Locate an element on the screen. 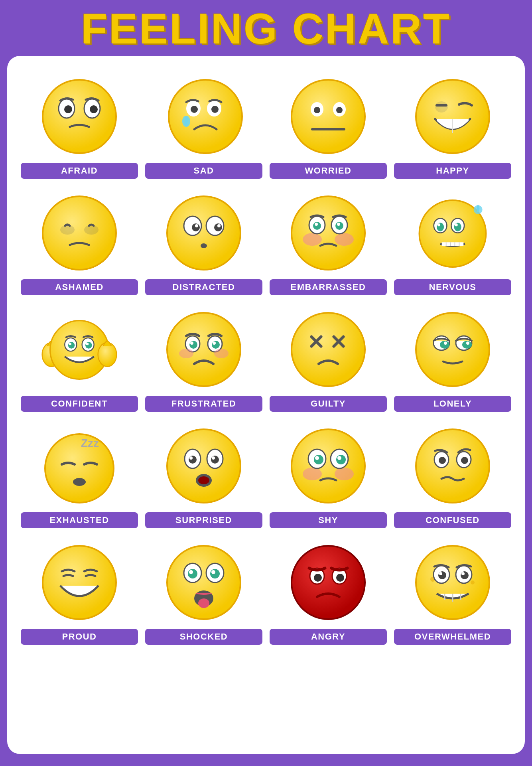 Image resolution: width=532 pixels, height=766 pixels. emotion-label-frustrated: FRUSTRATED is located at coordinates (204, 404).